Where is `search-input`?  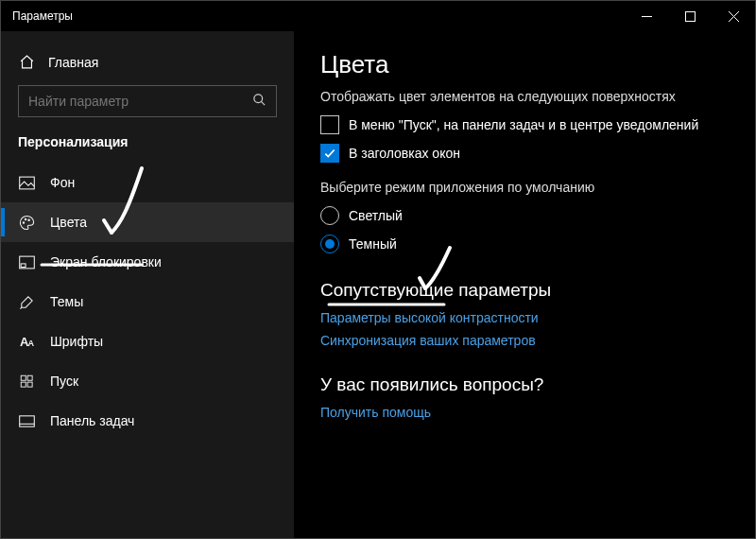
search-input is located at coordinates (147, 101).